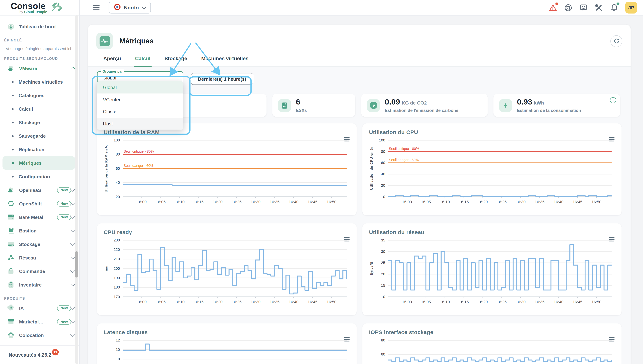 This screenshot has height=364, width=643. Describe the element at coordinates (39, 163) in the screenshot. I see `sidebar-item-metriques: Métriques` at that location.